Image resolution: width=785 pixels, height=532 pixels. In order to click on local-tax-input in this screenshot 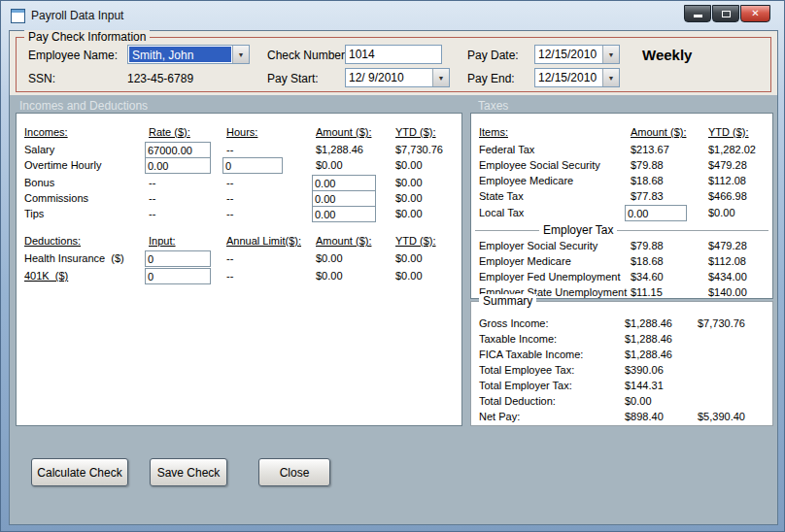, I will do `click(656, 214)`.